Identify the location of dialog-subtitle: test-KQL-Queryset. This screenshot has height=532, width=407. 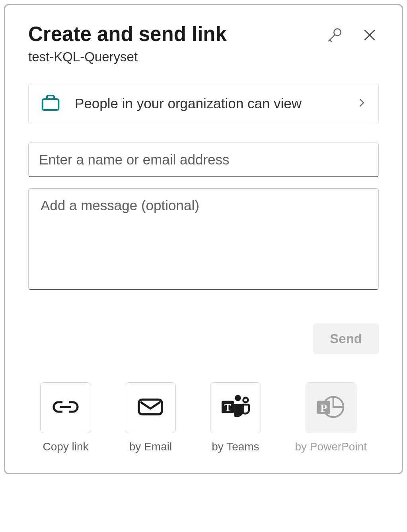
(127, 57).